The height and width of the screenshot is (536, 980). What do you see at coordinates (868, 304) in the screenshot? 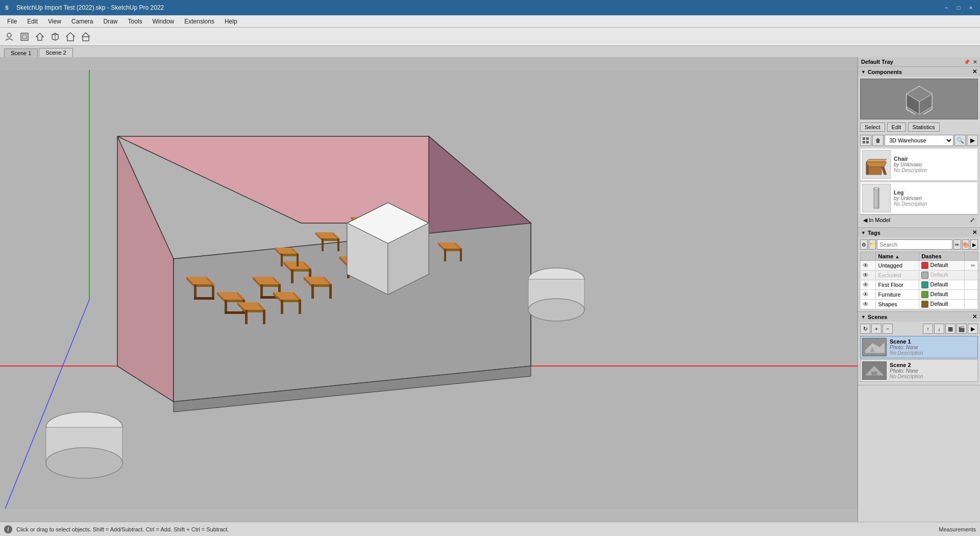
I see `tag-eye-shapes: 👁` at bounding box center [868, 304].